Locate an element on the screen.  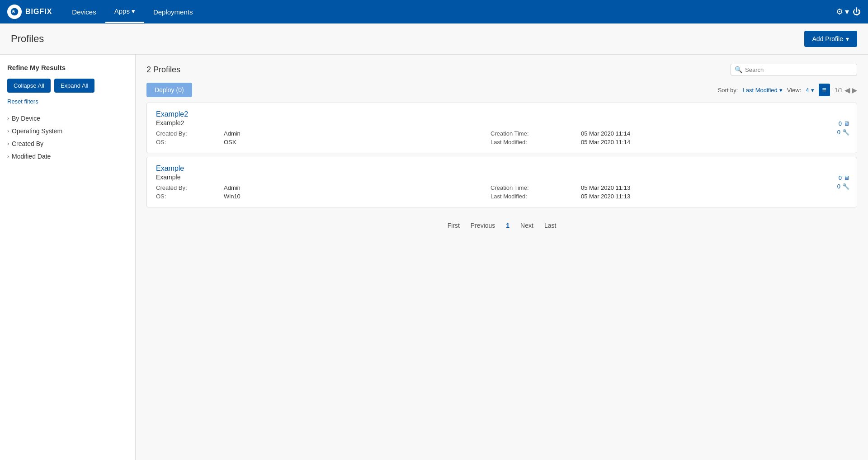
sort-by-label-static: Sort by: is located at coordinates (728, 90).